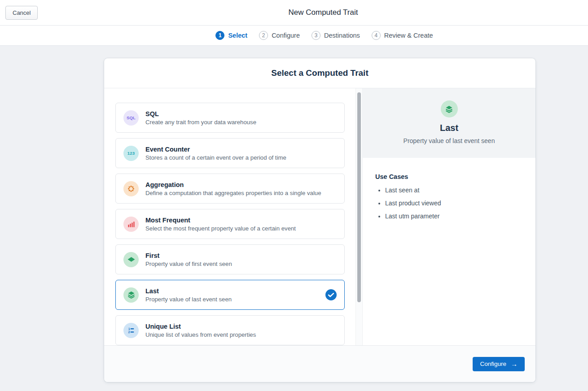  What do you see at coordinates (449, 141) in the screenshot?
I see `detail-subtitle: Property value of last event seen` at bounding box center [449, 141].